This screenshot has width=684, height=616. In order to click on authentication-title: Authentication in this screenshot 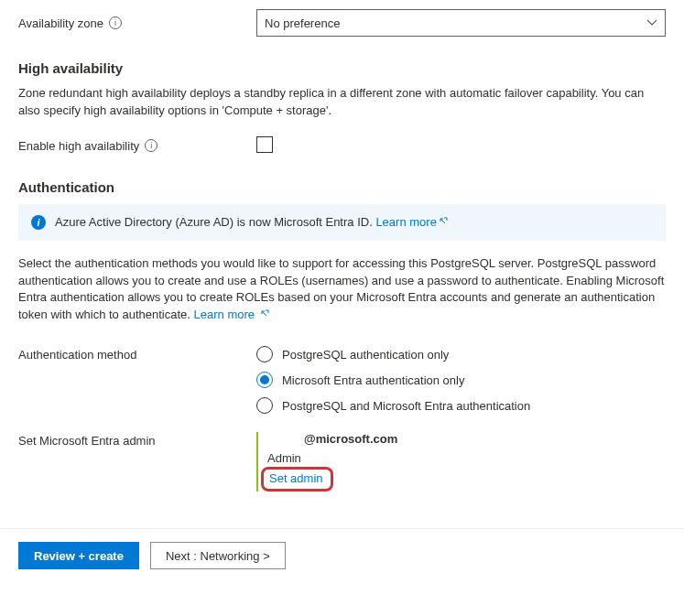, I will do `click(342, 187)`.